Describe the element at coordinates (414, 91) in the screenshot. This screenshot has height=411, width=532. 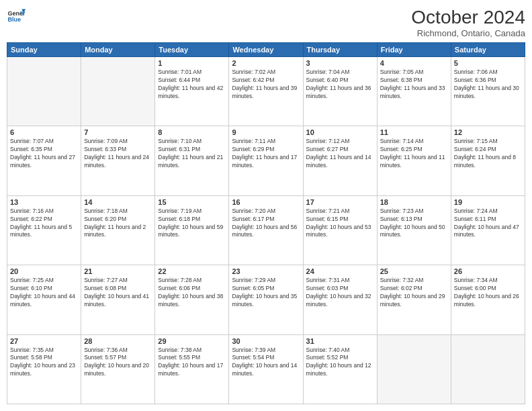
I see `calendar-cell: 4Sunrise: 7:05 AM Sunset: 6:38 PM Daylig…` at that location.